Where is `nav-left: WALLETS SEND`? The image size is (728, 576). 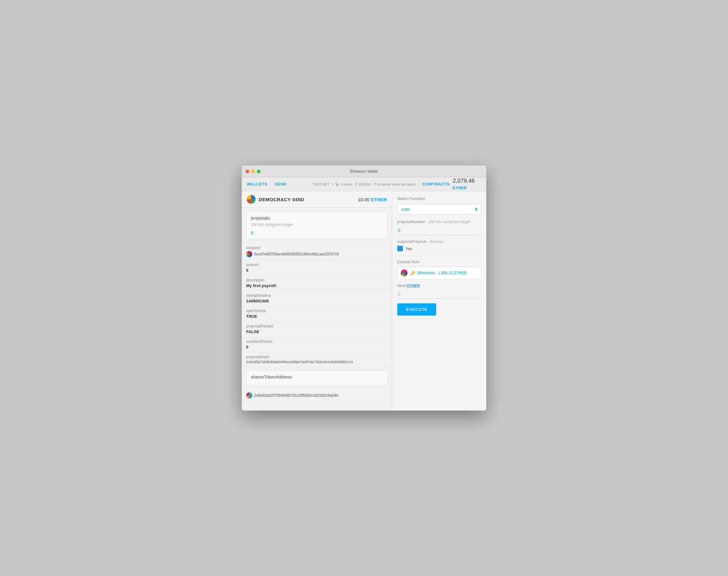
nav-left: WALLETS SEND is located at coordinates (276, 184).